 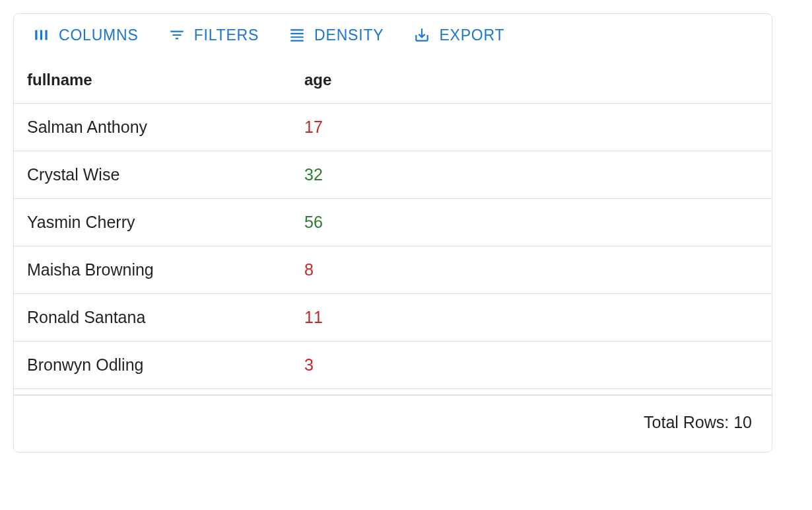 I want to click on columns-icon, so click(x=42, y=35).